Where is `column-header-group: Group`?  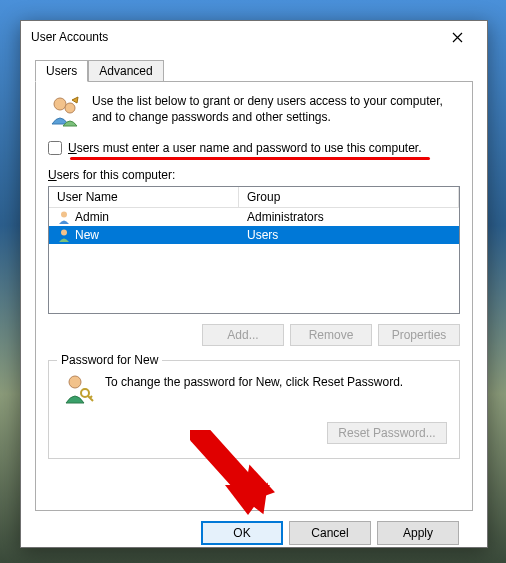 column-header-group: Group is located at coordinates (349, 197).